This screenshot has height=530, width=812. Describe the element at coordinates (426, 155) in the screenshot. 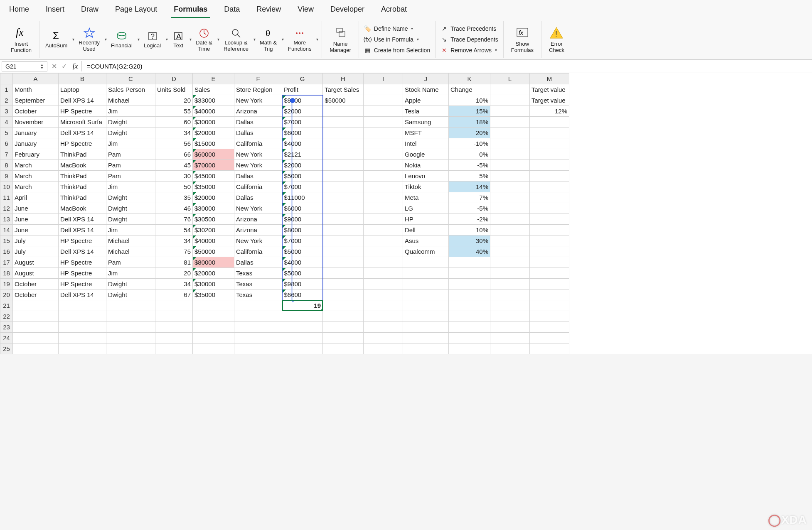

I see `cell-J7: Google` at that location.